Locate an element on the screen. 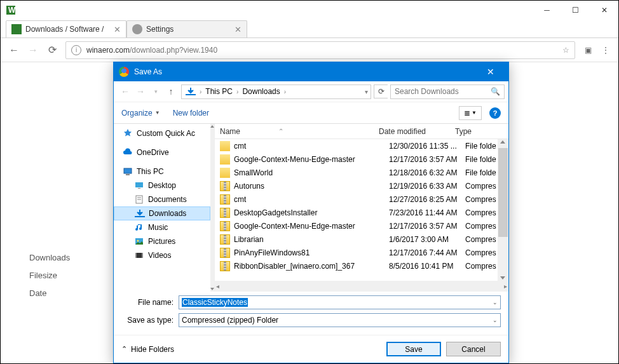 This screenshot has height=364, width=619. file-date: 12/17/2016 3:57 AM is located at coordinates (427, 226).